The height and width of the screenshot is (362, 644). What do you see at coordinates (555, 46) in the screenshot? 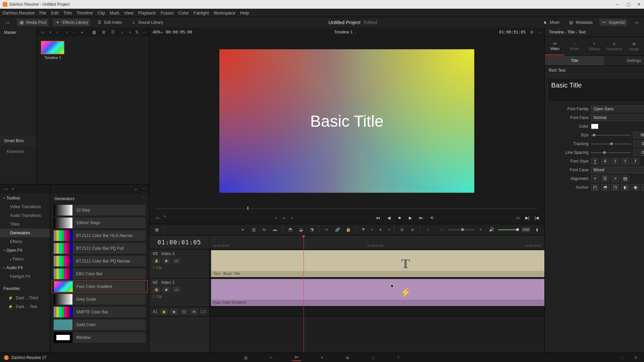
I see `inspector-tab-video: ▭Video` at bounding box center [555, 46].